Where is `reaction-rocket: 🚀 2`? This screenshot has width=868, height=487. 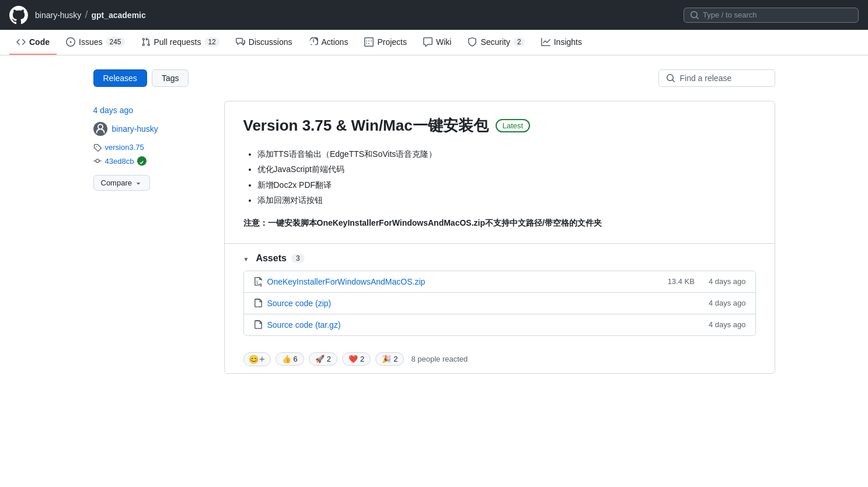
reaction-rocket: 🚀 2 is located at coordinates (323, 359).